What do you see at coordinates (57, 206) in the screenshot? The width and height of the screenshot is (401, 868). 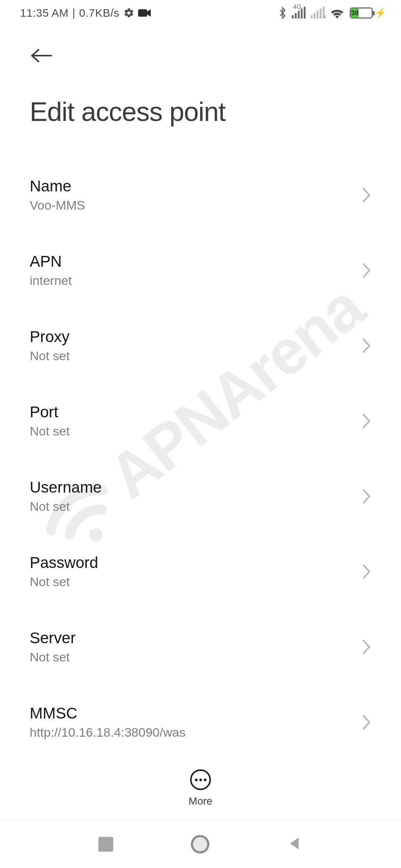 I see `row-value: Voo-MMS` at bounding box center [57, 206].